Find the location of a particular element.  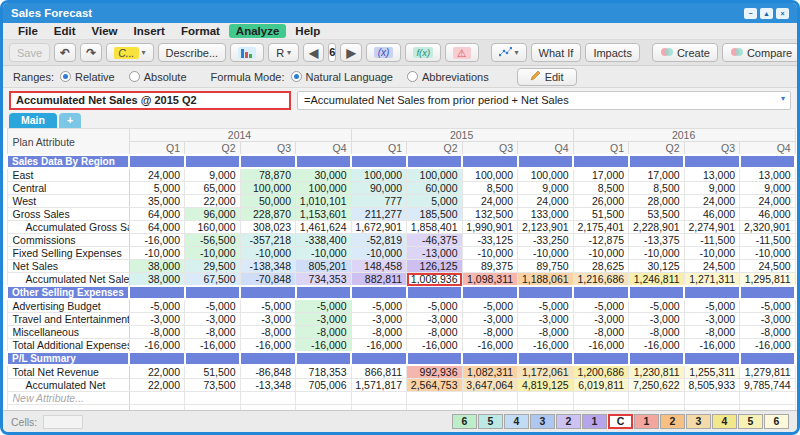

grid-cell: 60,000 is located at coordinates (435, 188).